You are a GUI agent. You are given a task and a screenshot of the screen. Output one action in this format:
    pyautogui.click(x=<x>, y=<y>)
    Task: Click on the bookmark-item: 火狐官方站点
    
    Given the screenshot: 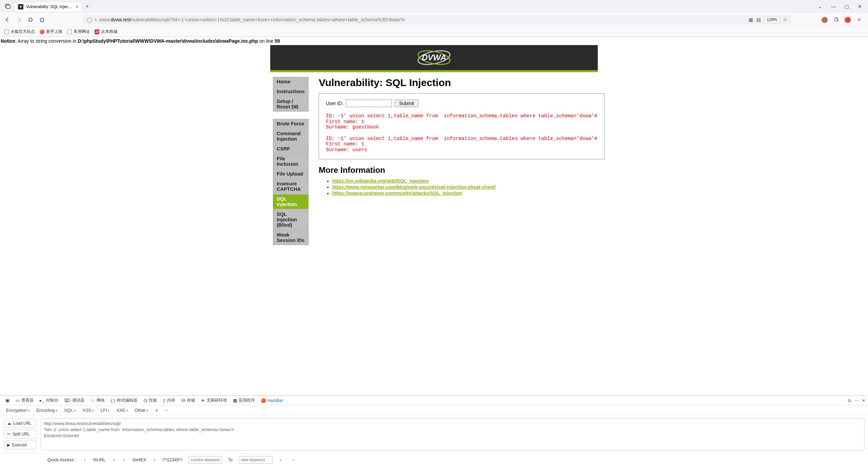 What is the action you would take?
    pyautogui.click(x=20, y=32)
    